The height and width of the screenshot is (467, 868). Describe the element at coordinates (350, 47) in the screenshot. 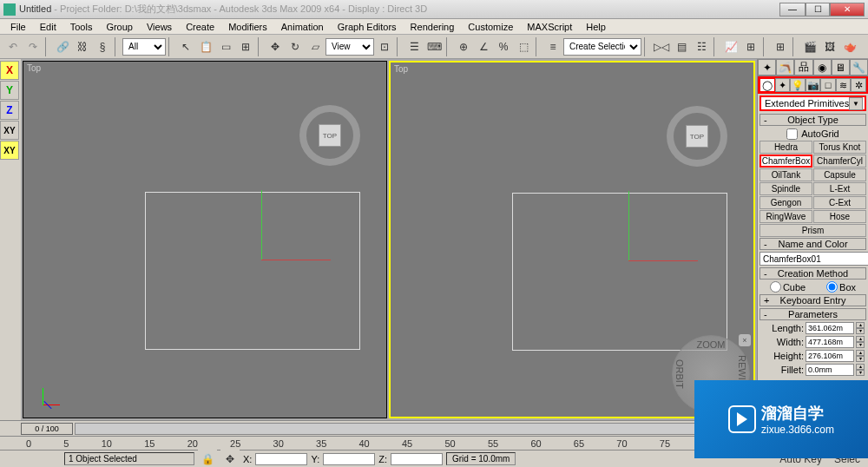

I see `reference-coord-select: View` at that location.